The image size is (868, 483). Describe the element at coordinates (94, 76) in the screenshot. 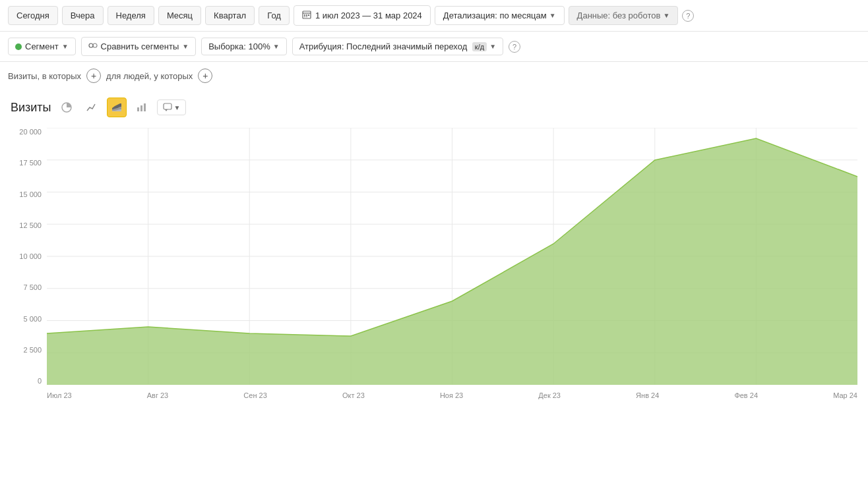

I see `add-visits-filter-btn: +` at that location.